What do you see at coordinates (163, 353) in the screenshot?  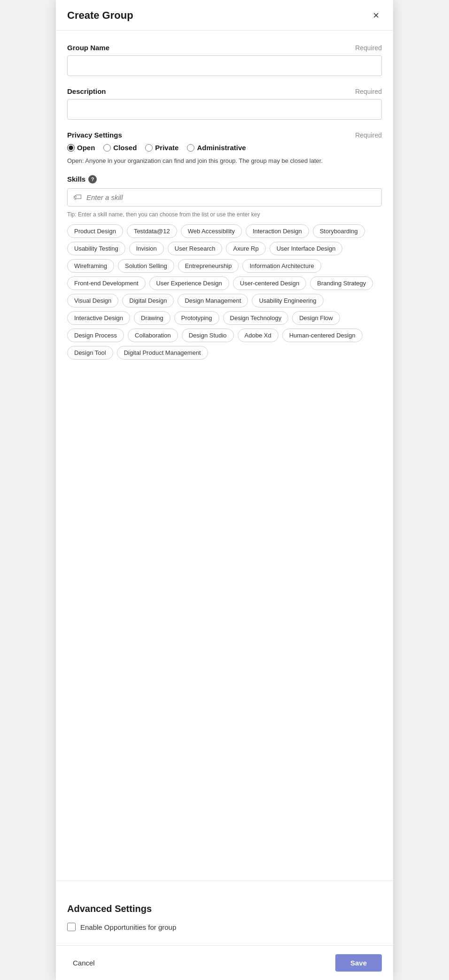 I see `skill-tag: Digital Product Management` at bounding box center [163, 353].